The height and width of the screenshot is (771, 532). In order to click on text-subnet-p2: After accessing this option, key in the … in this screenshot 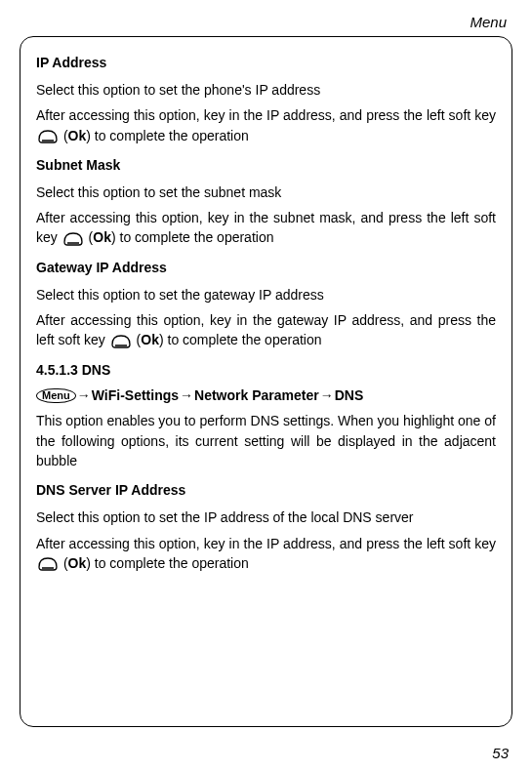, I will do `click(266, 228)`.